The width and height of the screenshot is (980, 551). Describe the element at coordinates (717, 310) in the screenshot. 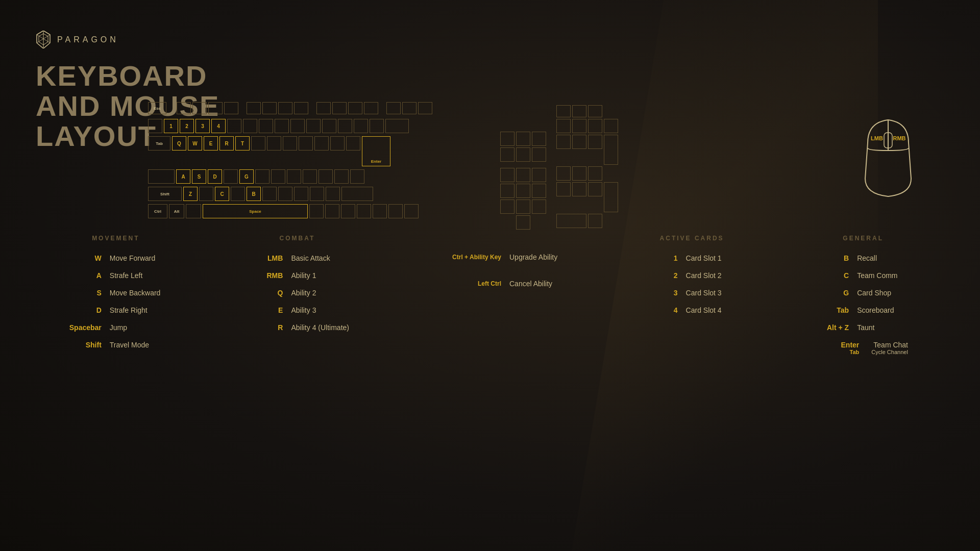

I see `action-card-slot-4: Card Slot 4` at that location.